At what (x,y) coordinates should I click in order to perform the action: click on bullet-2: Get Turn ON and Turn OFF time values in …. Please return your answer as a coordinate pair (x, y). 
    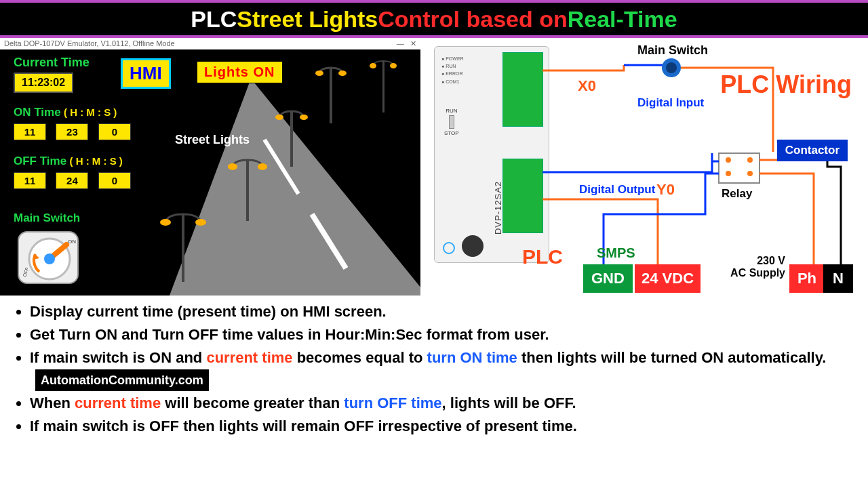
    Looking at the image, I should click on (442, 335).